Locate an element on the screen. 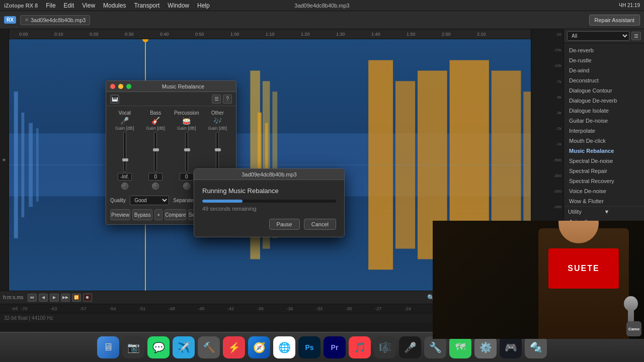 This screenshot has width=644, height=362. dock-voice-memos: 🎤 is located at coordinates (410, 347).